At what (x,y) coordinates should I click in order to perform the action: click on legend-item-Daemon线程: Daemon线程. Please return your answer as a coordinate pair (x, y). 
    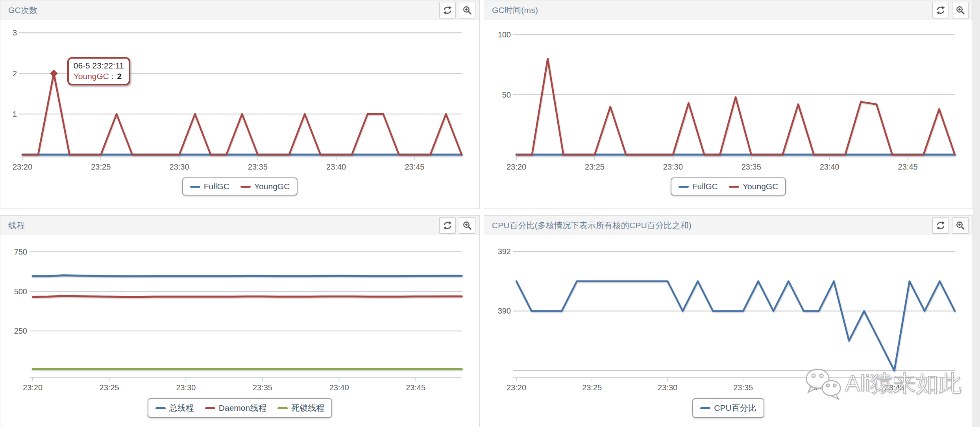
    Looking at the image, I should click on (236, 408).